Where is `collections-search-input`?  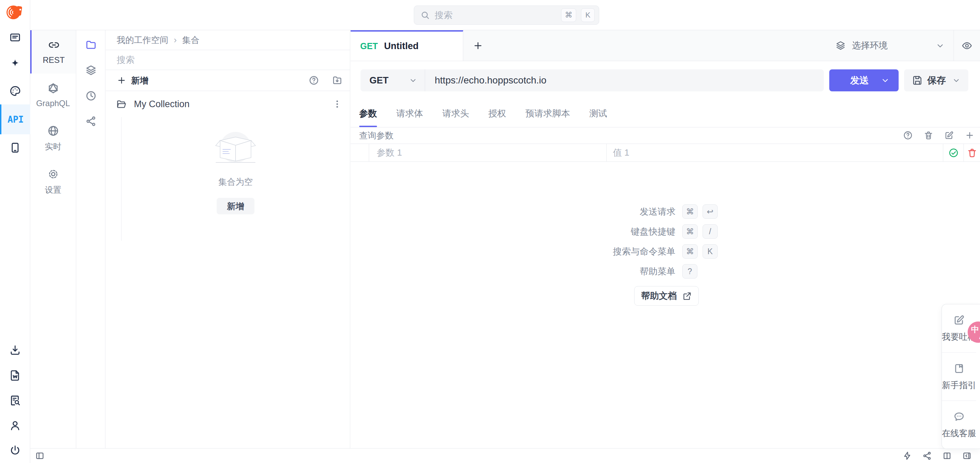 collections-search-input is located at coordinates (228, 60).